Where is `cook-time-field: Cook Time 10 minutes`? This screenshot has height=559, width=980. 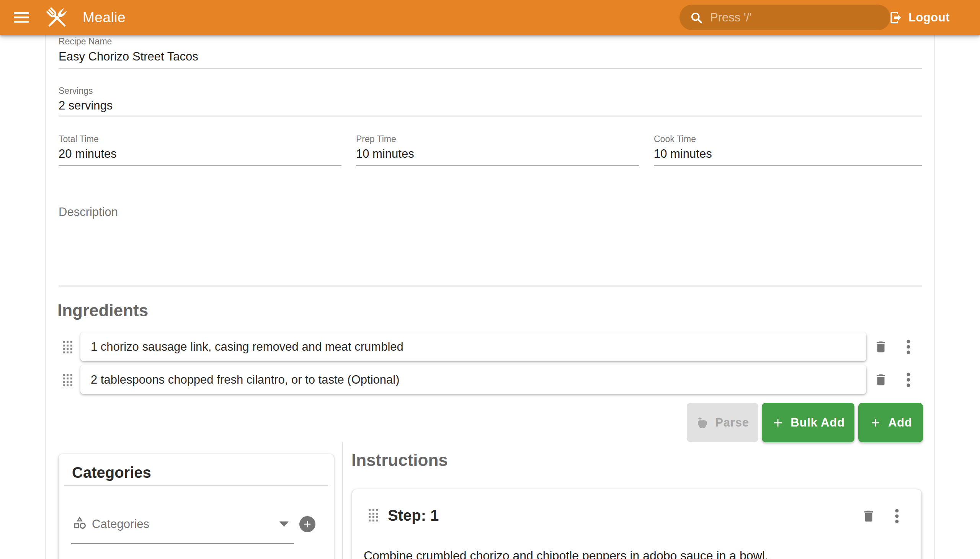
cook-time-field: Cook Time 10 minutes is located at coordinates (788, 150).